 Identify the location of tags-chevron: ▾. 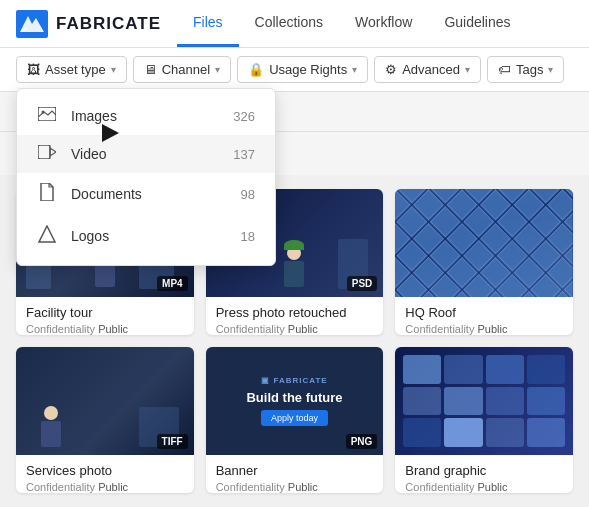
(550, 70).